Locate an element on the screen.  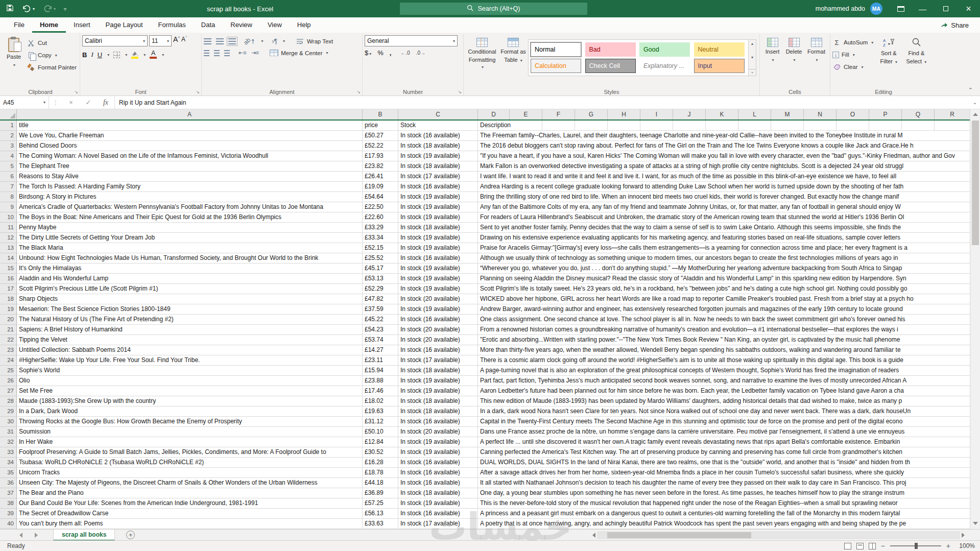
column-header-L: L is located at coordinates (755, 114).